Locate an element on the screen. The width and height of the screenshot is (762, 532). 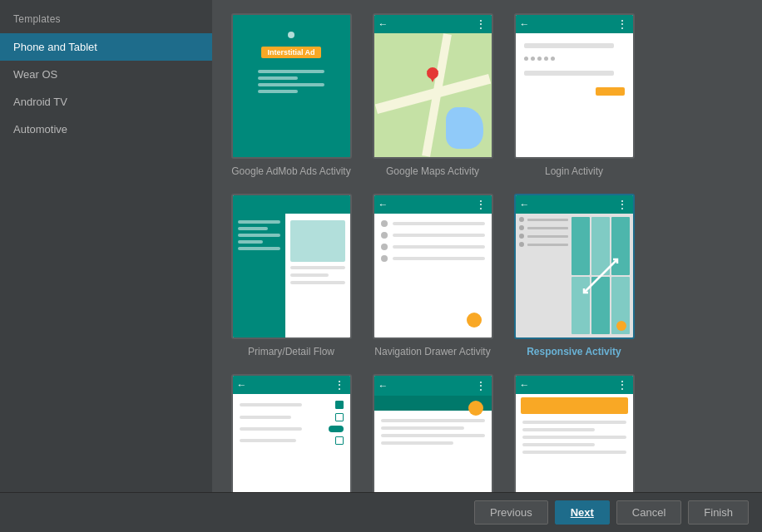
template-login: ← ⋮ is located at coordinates (574, 95).